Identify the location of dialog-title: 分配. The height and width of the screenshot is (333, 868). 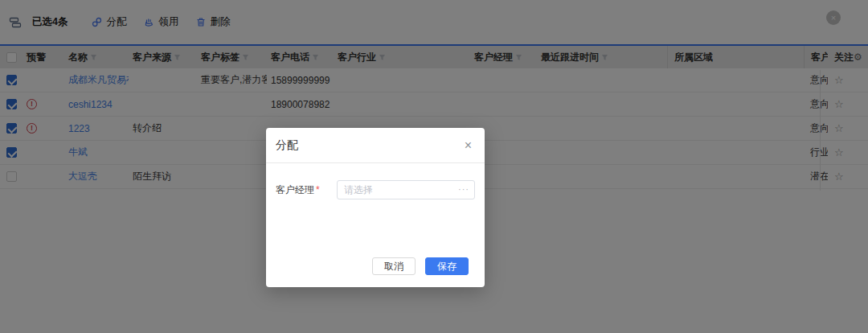
(287, 146).